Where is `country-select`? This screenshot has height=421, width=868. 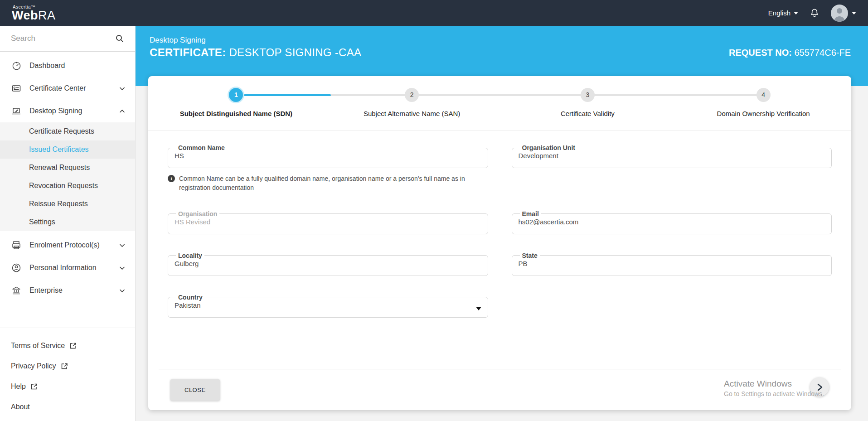
country-select is located at coordinates (328, 305).